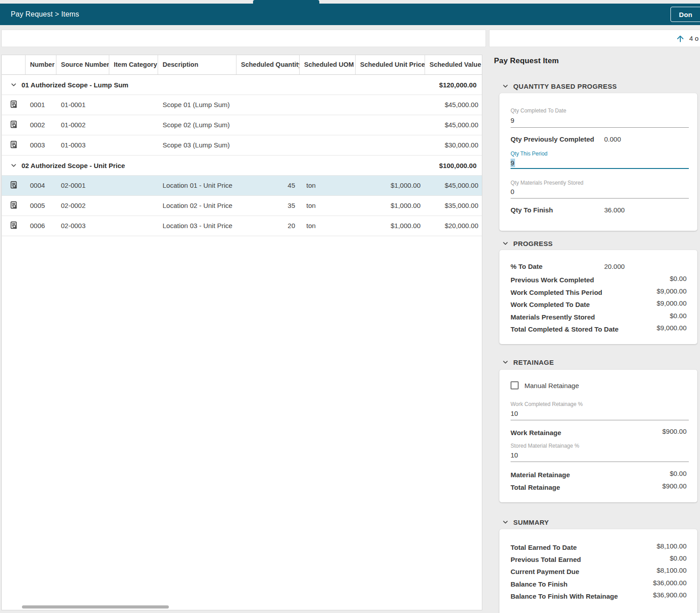 The width and height of the screenshot is (700, 613). What do you see at coordinates (598, 597) in the screenshot?
I see `summary-row: Balance To Finish With Retainage $36,900…` at bounding box center [598, 597].